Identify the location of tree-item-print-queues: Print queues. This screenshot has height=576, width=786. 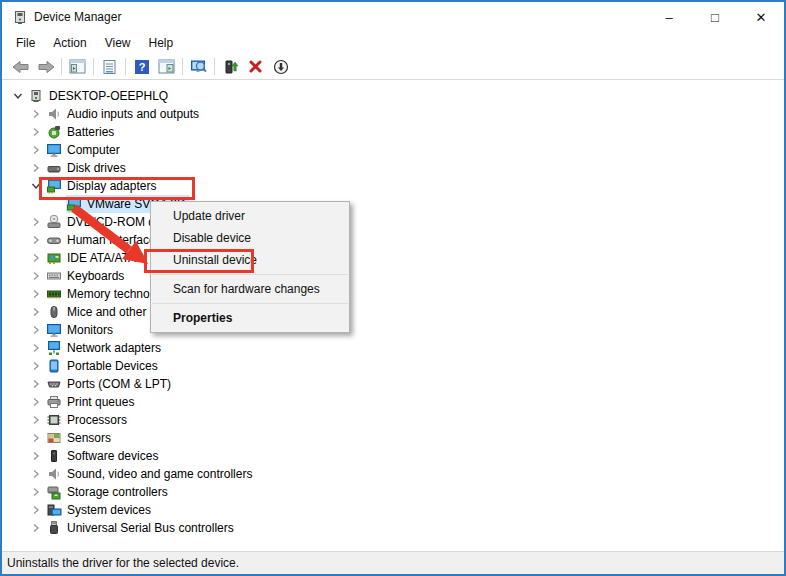
(393, 402).